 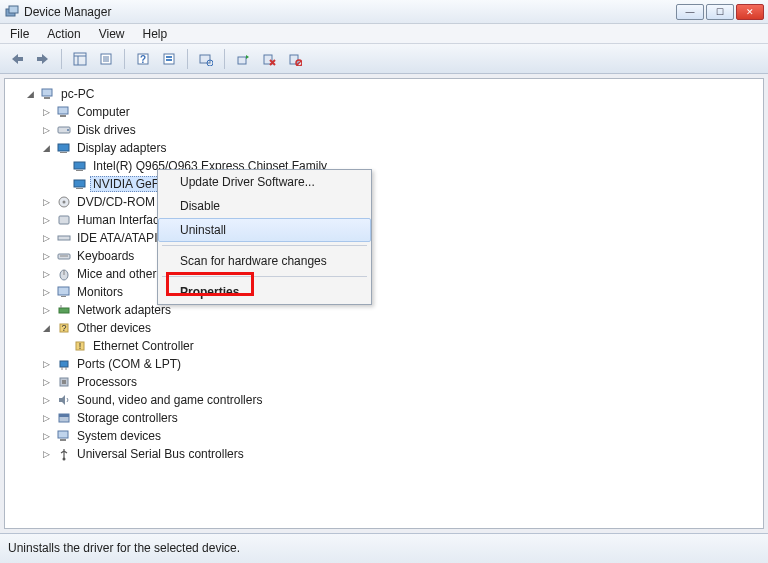 I want to click on tree-label: Display adapters, so click(x=122, y=148).